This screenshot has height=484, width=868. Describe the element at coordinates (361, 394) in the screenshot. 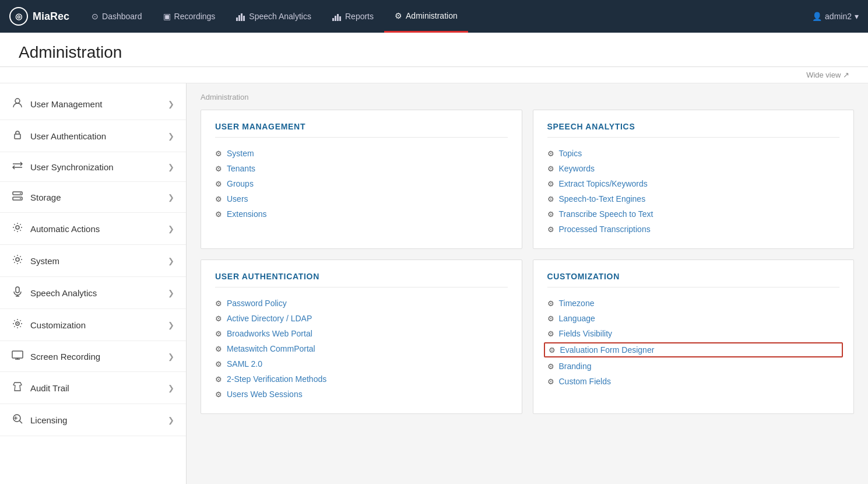

I see `link-users-web-sessions: ⚙ Users Web Sessions` at that location.